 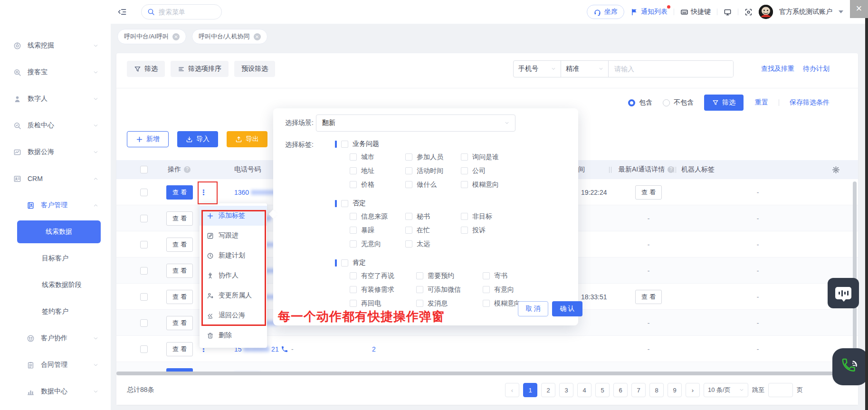 I want to click on import-button: 导入, so click(x=198, y=139).